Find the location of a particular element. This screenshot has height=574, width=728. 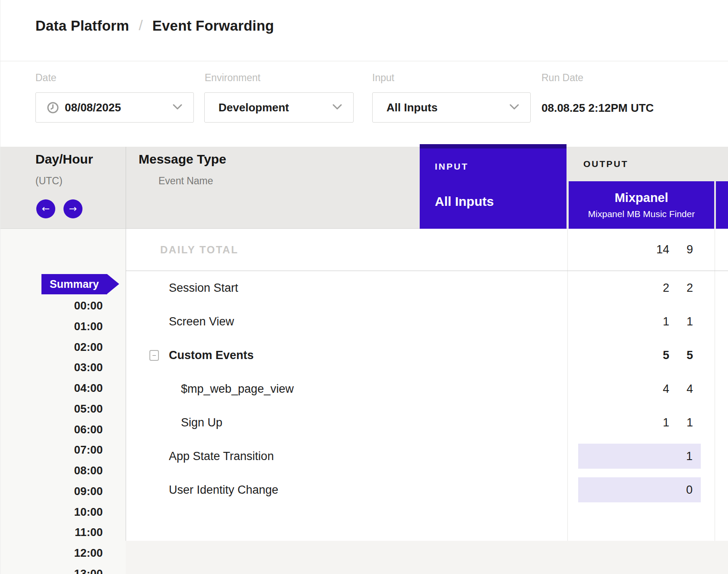

hour-slot: 11:00 is located at coordinates (52, 532).